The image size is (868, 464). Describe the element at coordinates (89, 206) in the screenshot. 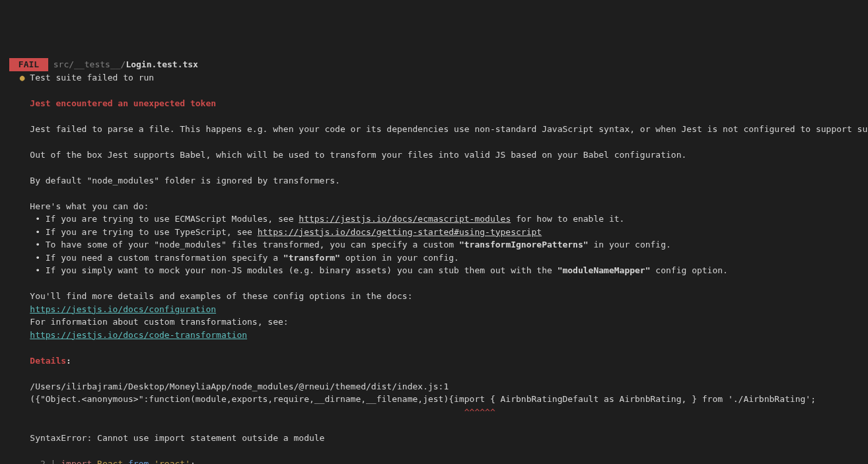

I see `hint-intro: Here's what you can do:` at that location.